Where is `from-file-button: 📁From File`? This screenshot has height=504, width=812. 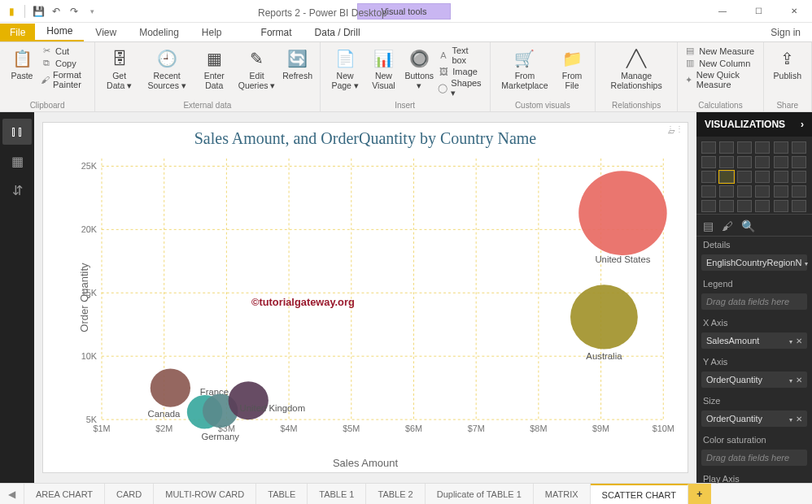
from-file-button: 📁From File is located at coordinates (572, 72).